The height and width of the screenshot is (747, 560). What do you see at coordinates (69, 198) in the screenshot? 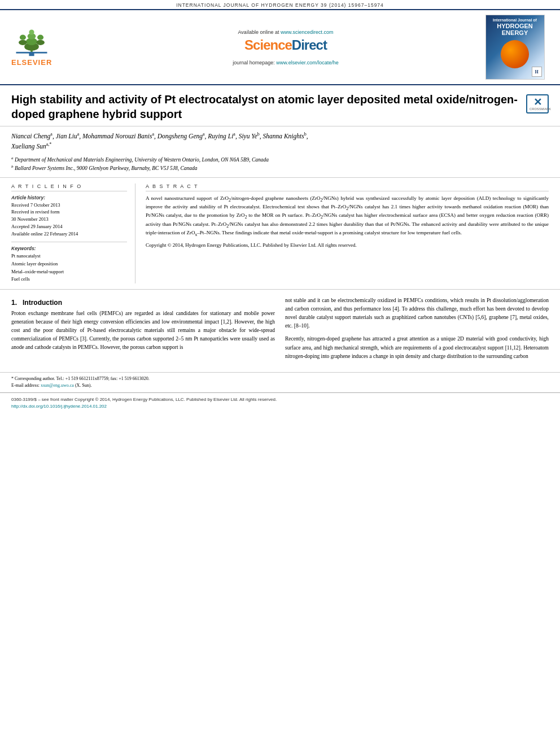
I see `article-history-heading: Article history:` at bounding box center [69, 198].